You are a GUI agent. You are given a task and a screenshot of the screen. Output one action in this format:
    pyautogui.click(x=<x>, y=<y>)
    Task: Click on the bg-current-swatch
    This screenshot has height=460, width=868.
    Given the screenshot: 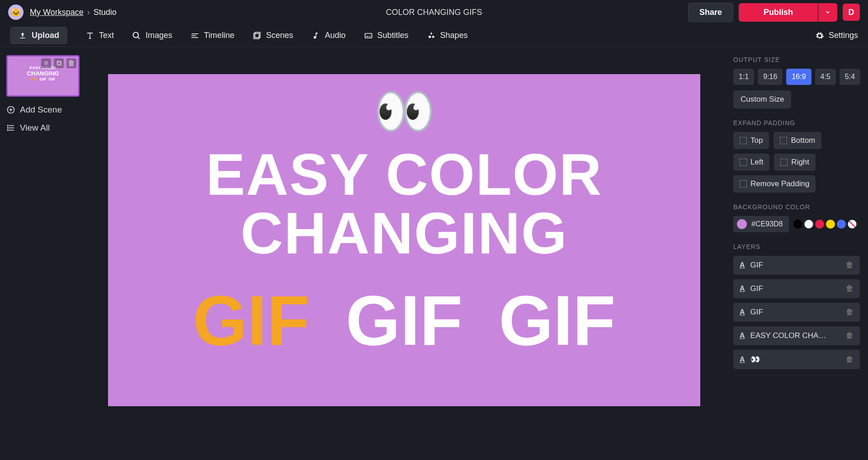 What is the action you would take?
    pyautogui.click(x=742, y=224)
    